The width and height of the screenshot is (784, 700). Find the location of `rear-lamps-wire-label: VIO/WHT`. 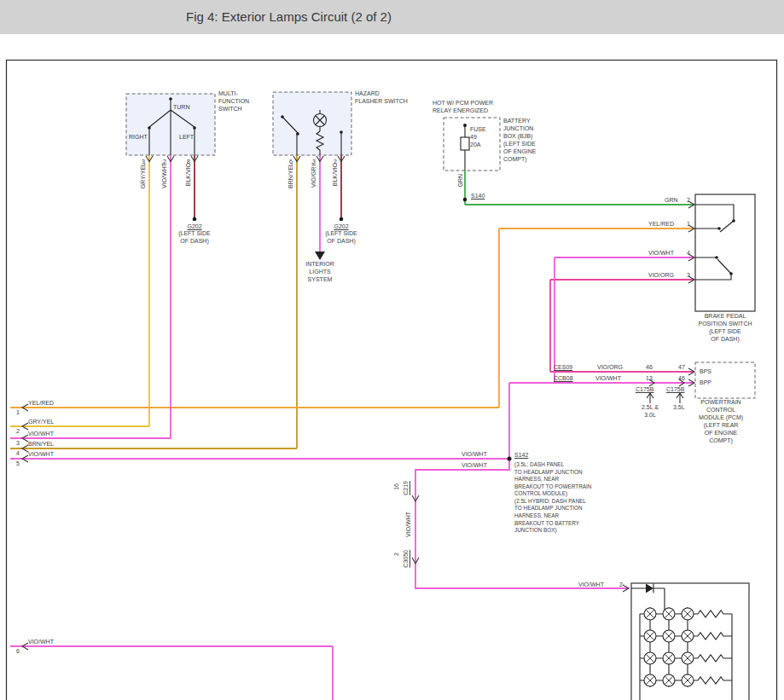

rear-lamps-wire-label: VIO/WHT is located at coordinates (591, 585).